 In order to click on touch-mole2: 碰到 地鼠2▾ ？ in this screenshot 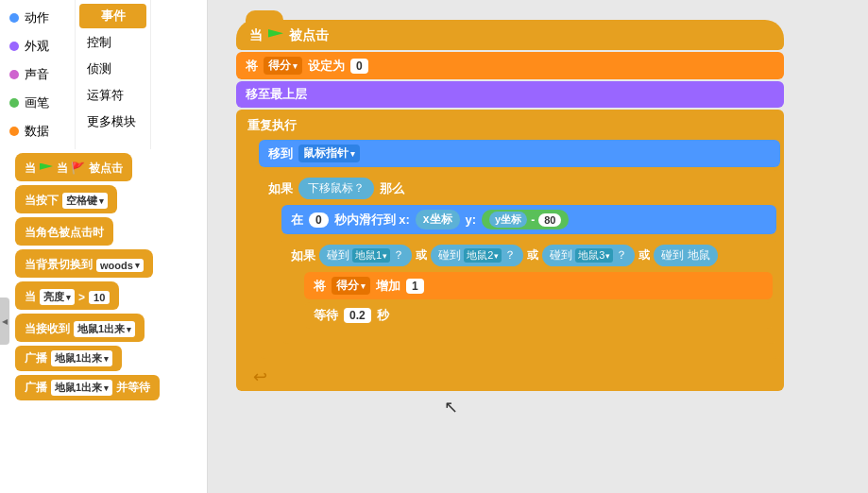, I will do `click(477, 255)`.